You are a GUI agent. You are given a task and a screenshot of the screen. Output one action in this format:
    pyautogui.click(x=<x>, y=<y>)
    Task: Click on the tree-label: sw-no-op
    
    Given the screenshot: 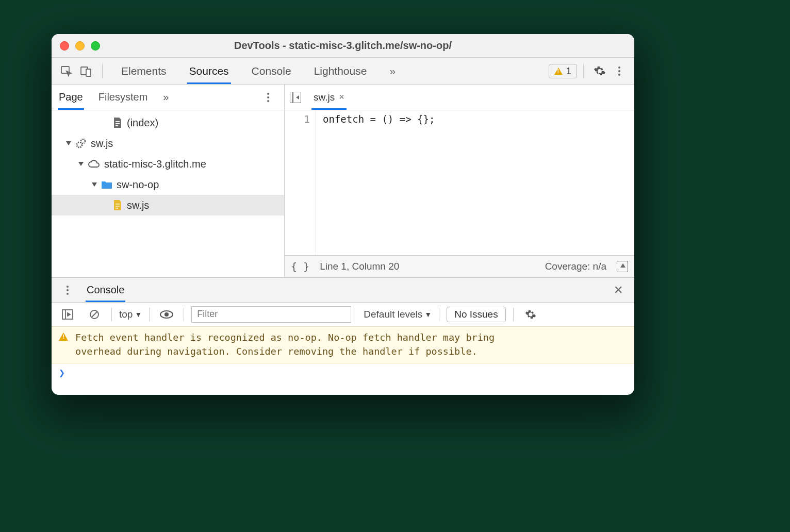 What is the action you would take?
    pyautogui.click(x=138, y=185)
    